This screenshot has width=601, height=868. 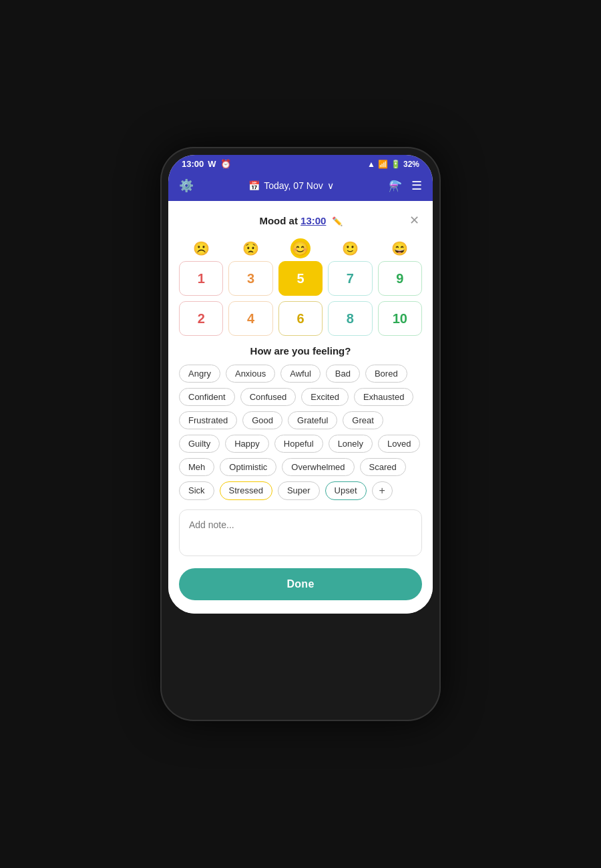 I want to click on tag-frustrated: Frustrated, so click(x=208, y=421).